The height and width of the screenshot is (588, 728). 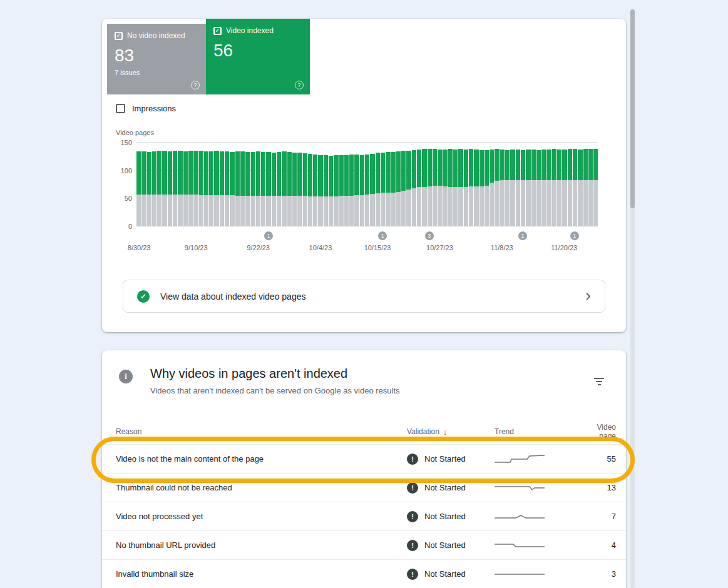 I want to click on issue-row: Invalid thumbnail size ! Not Started 3, so click(x=364, y=574).